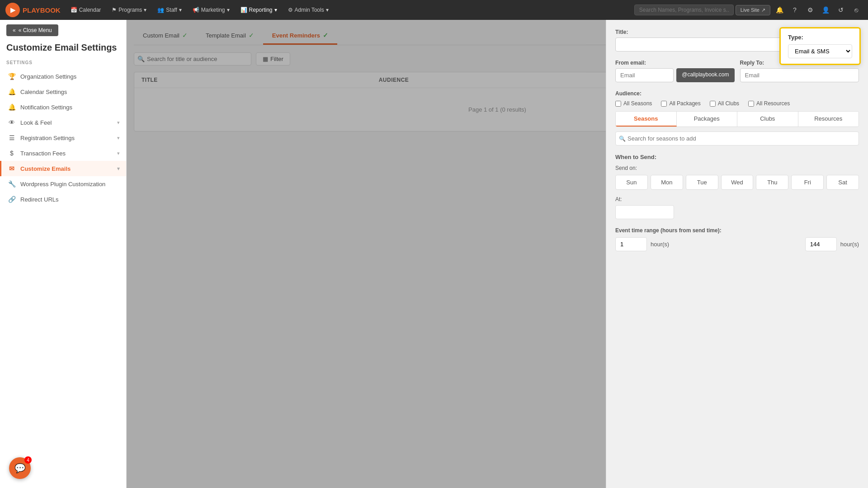 The width and height of the screenshot is (868, 488). Describe the element at coordinates (724, 103) in the screenshot. I see `all-clubs-checkbox-label: All Clubs` at that location.